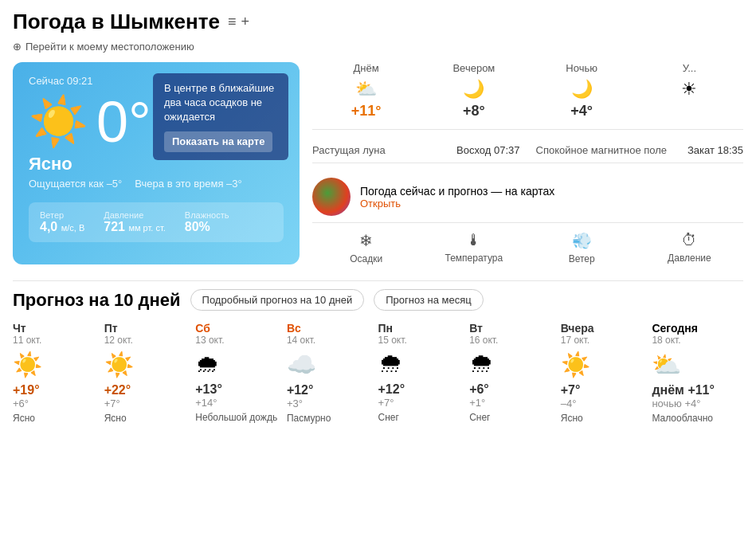 Image resolution: width=756 pixels, height=560 pixels. What do you see at coordinates (112, 328) in the screenshot?
I see `day-name: Пт` at bounding box center [112, 328].